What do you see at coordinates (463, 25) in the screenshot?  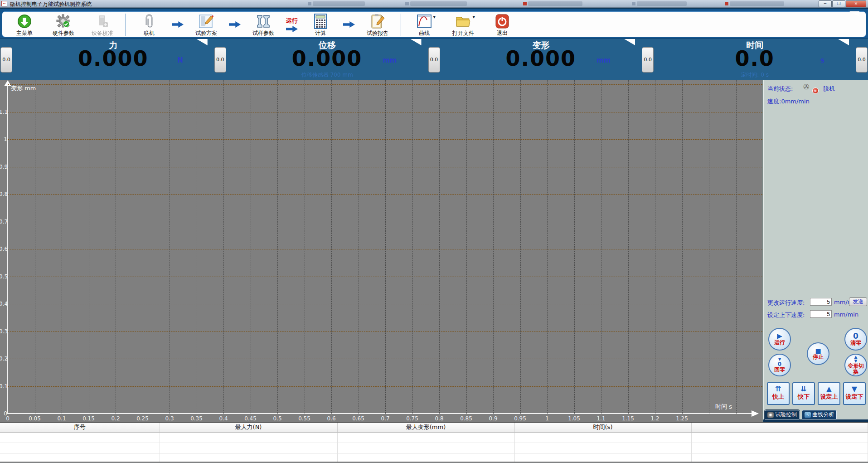 I see `open-file-button: ▼打开文件` at bounding box center [463, 25].